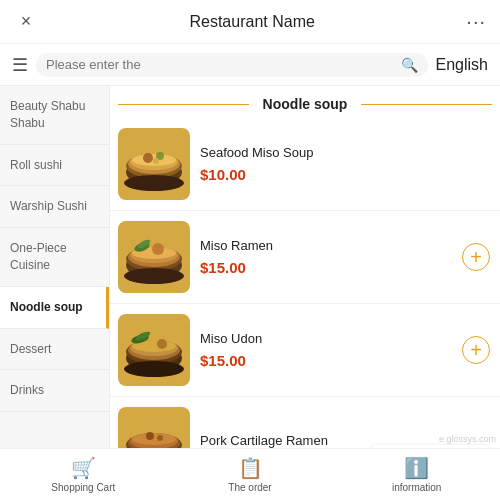 This screenshot has height=500, width=500. I want to click on item-image-pork-cartilage-ramen, so click(154, 428).